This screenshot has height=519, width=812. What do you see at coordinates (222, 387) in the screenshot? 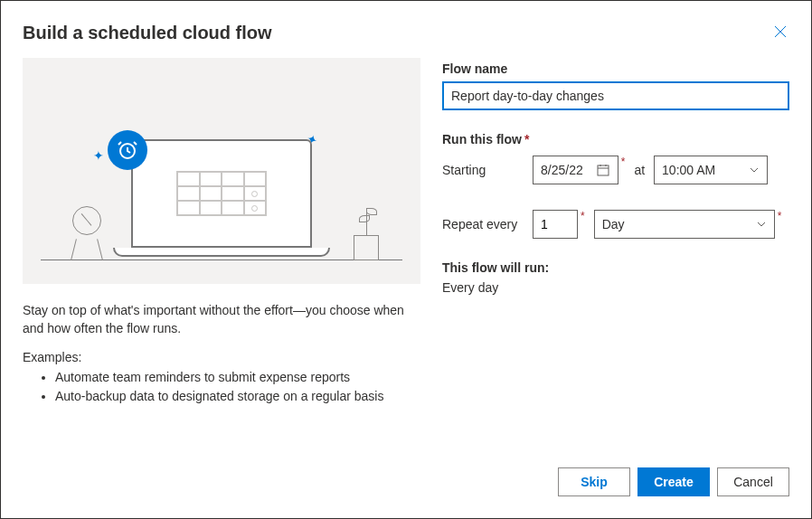
I see `examples-list: Automate team reminders to submit expens…` at bounding box center [222, 387].